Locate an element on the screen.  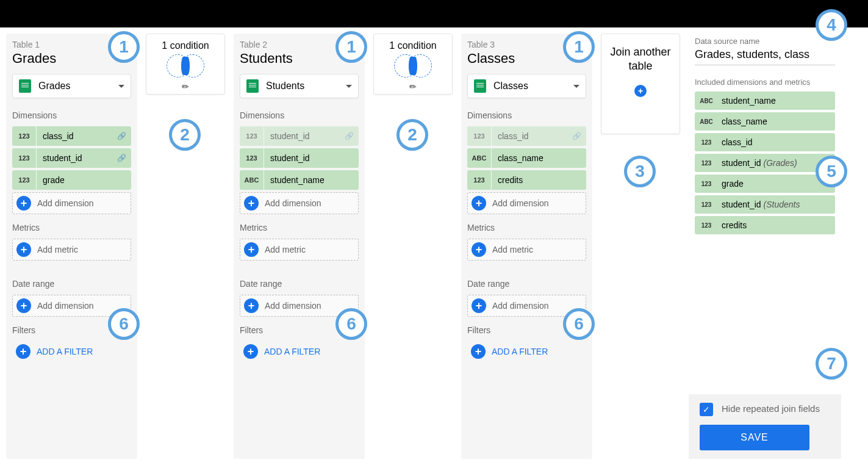
chip-name: student_id (Students is located at coordinates (759, 204).